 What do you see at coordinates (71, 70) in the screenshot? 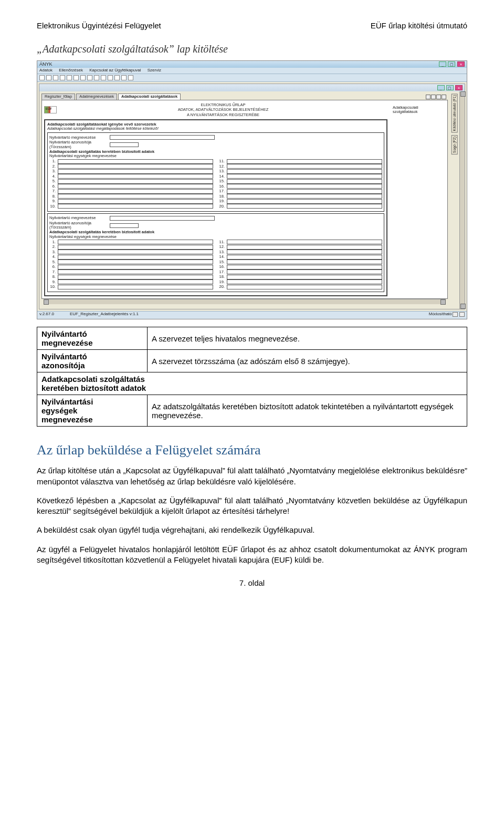
I see `menu-ellenorzesek: Ellenőrzések` at bounding box center [71, 70].